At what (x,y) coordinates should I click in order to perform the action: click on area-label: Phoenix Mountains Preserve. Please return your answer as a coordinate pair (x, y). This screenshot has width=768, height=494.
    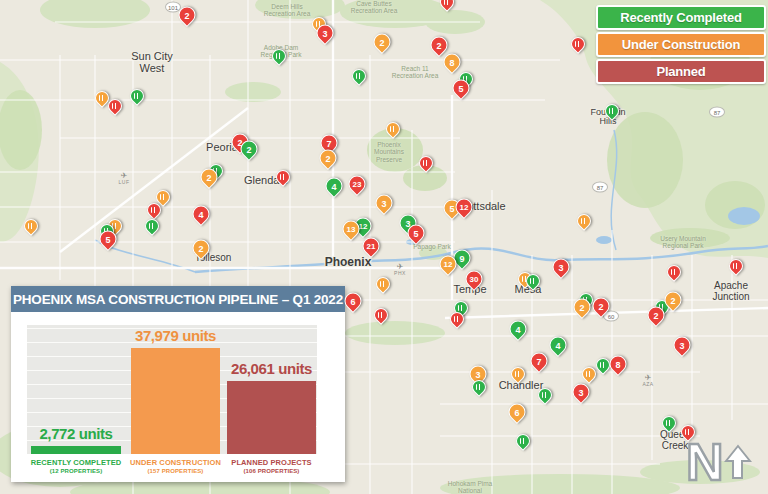
    Looking at the image, I should click on (389, 152).